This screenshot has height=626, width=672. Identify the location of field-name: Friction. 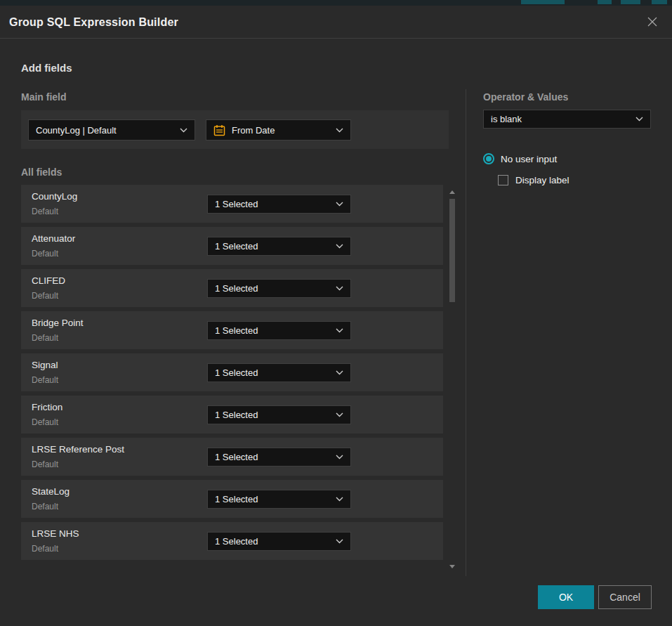
(47, 407).